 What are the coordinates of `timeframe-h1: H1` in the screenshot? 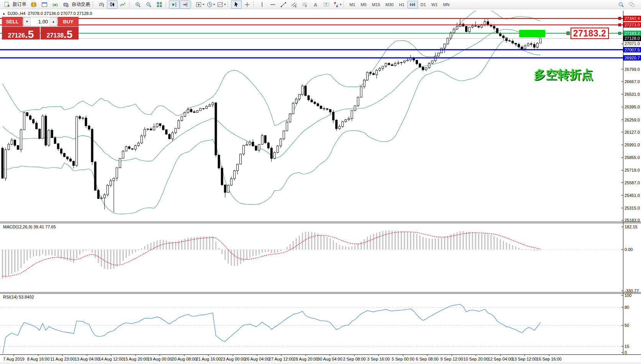 It's located at (402, 5).